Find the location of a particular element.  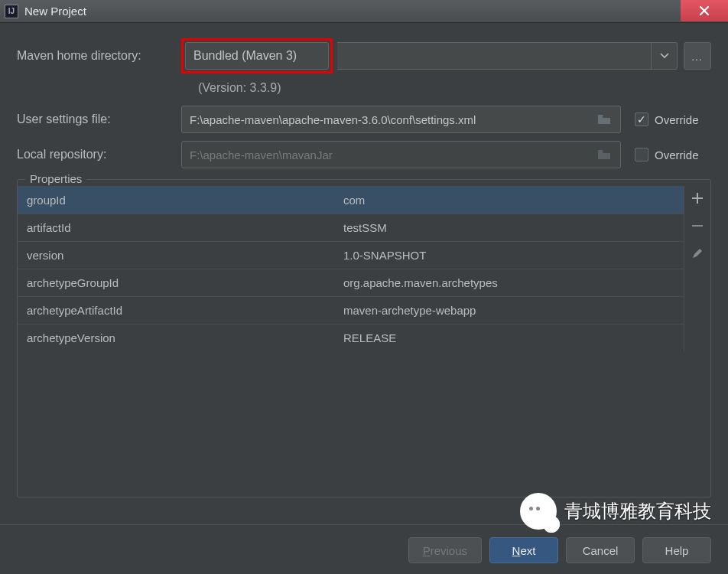

table-row: artifactIdtestSSM is located at coordinates (350, 227).